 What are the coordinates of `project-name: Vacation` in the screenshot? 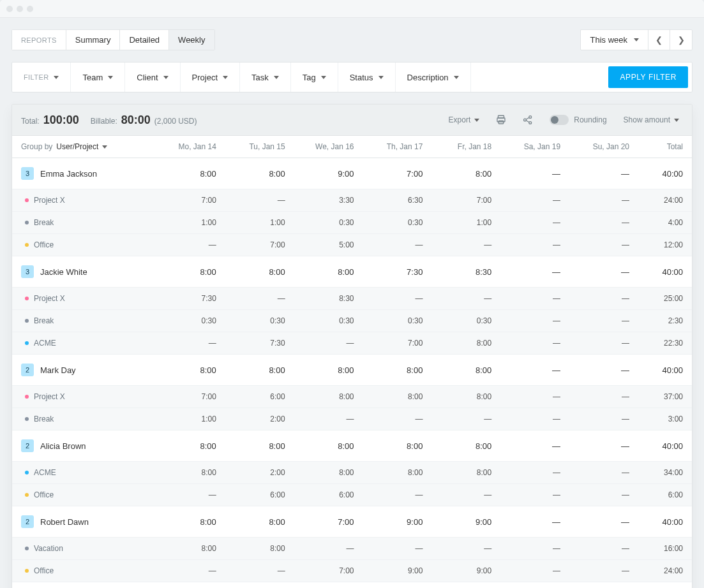 It's located at (49, 548).